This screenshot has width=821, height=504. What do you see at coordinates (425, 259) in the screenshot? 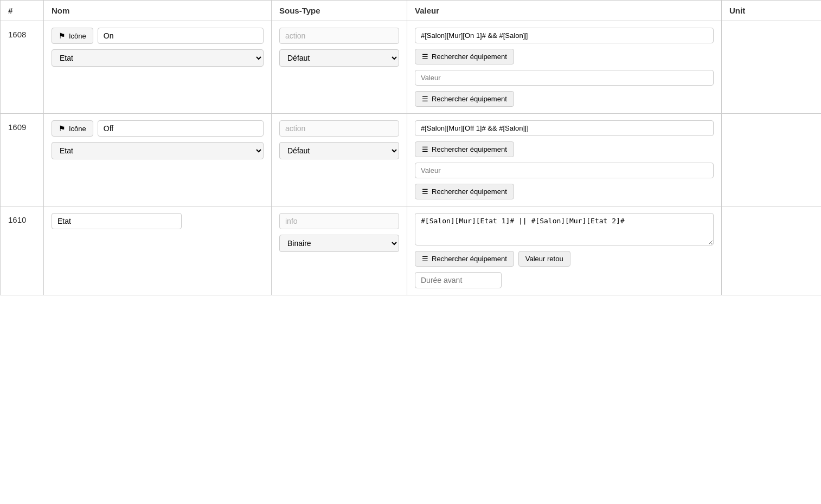
I see `list-icon-5: ☰` at bounding box center [425, 259].